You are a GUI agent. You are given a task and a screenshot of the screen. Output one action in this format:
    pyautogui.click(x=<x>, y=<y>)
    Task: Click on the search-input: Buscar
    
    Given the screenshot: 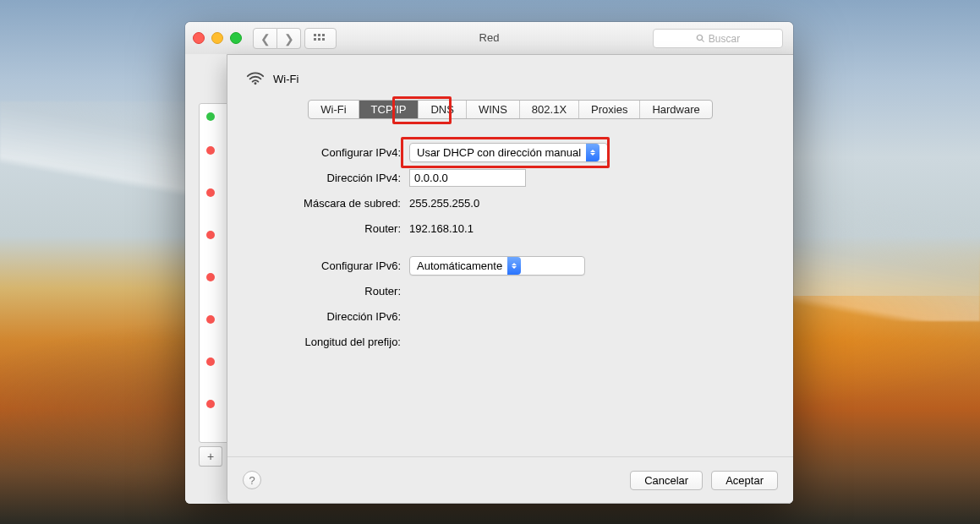 What is the action you would take?
    pyautogui.click(x=718, y=39)
    